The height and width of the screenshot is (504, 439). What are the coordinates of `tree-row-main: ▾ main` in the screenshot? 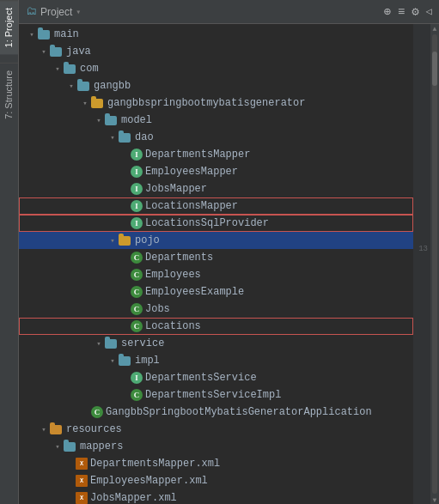 It's located at (216, 34).